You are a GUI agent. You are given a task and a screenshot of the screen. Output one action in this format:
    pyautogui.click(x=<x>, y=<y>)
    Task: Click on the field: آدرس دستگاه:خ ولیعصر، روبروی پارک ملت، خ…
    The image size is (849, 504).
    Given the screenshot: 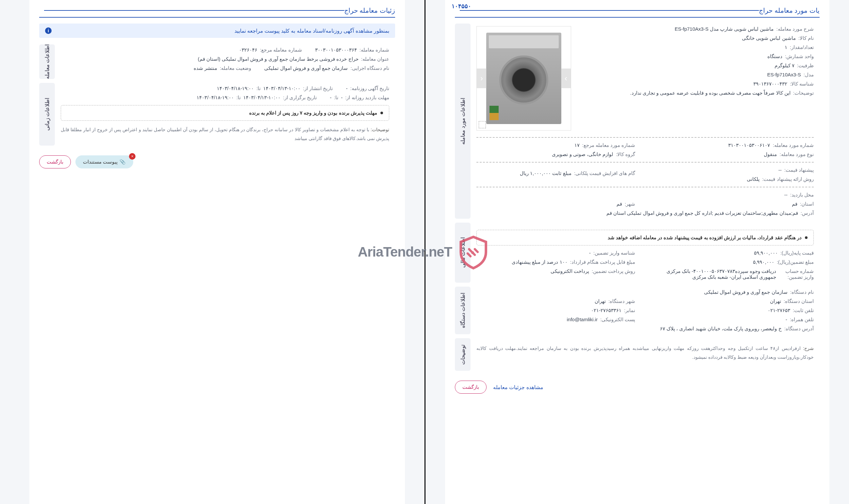 What is the action you would take?
    pyautogui.click(x=645, y=329)
    